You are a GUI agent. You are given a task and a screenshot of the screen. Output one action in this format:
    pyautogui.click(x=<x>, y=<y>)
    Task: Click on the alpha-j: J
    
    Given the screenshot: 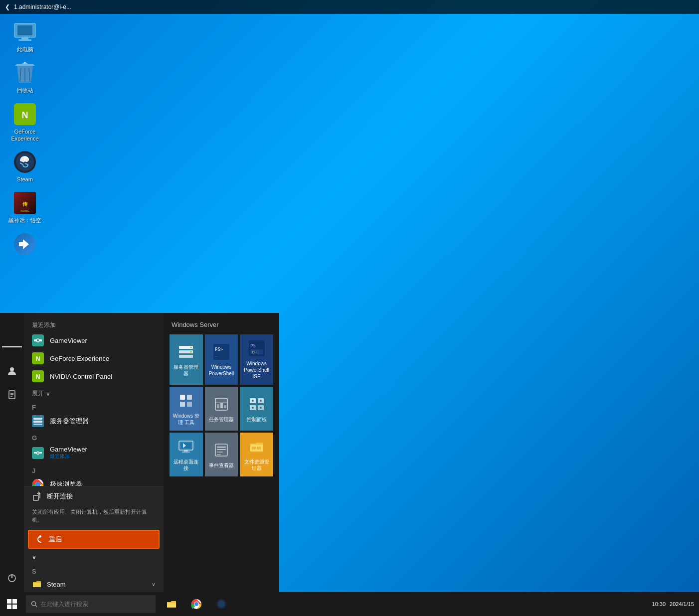 What is the action you would take?
    pyautogui.click(x=94, y=469)
    